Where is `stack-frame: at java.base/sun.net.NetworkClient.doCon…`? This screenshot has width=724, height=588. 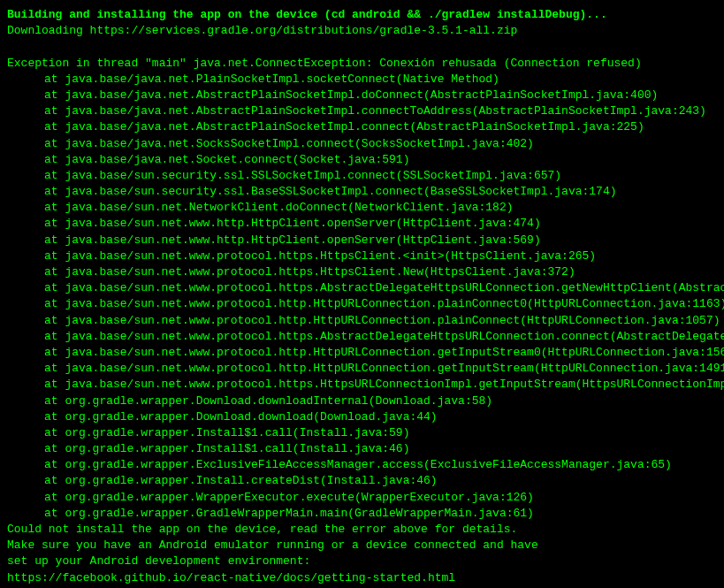 stack-frame: at java.base/sun.net.NetworkClient.doCon… is located at coordinates (362, 208).